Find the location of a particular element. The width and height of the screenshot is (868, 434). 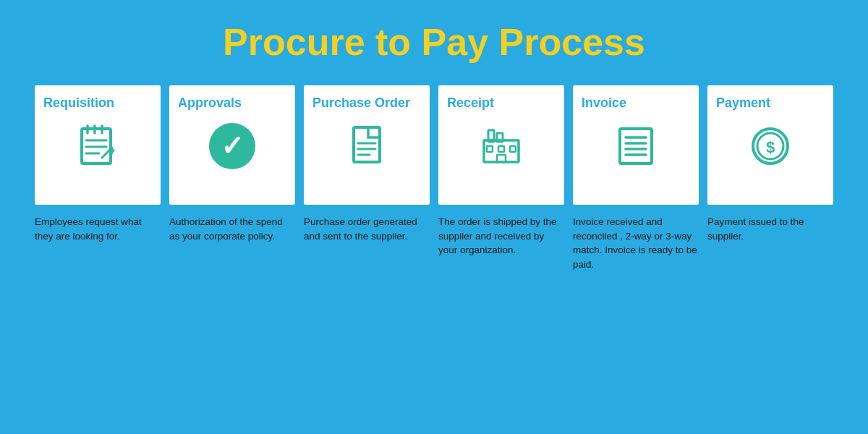

card-desc-invoice: Invoice received and reconciled , 2-way … is located at coordinates (636, 243).